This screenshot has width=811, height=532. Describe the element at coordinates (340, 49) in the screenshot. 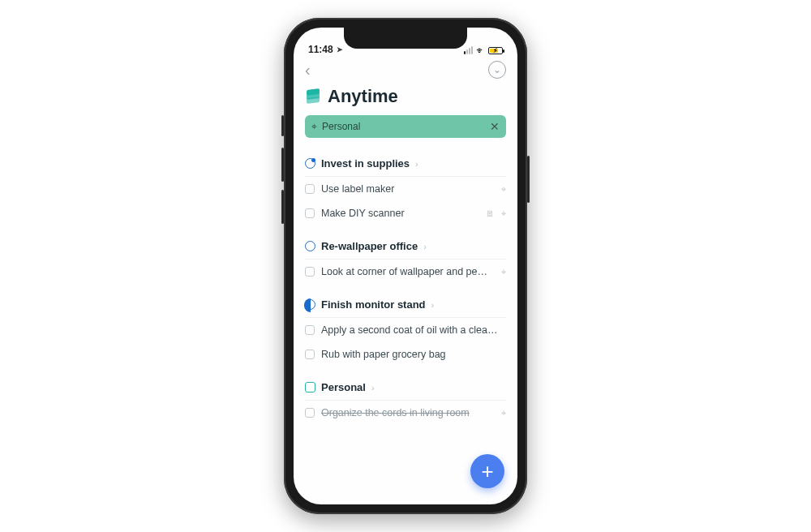

I see `location-icon: ➤` at that location.